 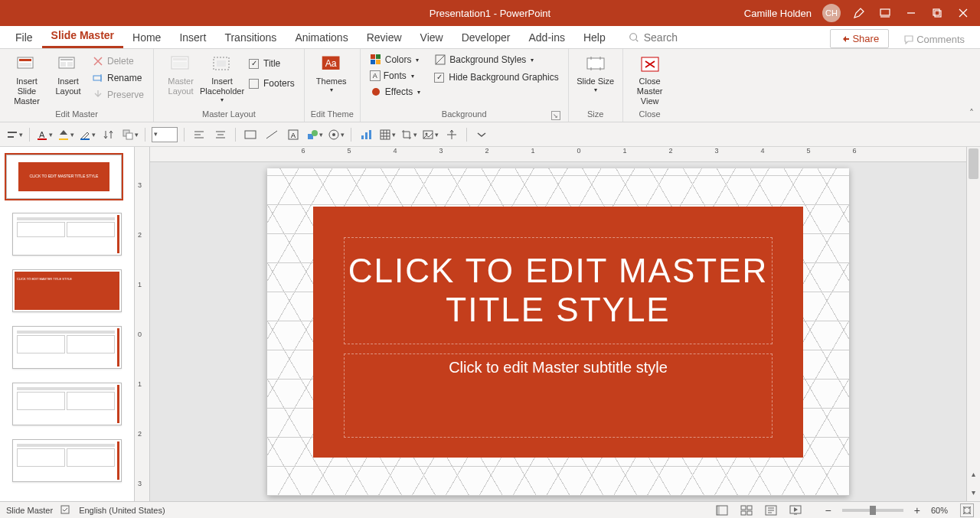 What do you see at coordinates (118, 78) in the screenshot?
I see `rename-button: Rename` at bounding box center [118, 78].